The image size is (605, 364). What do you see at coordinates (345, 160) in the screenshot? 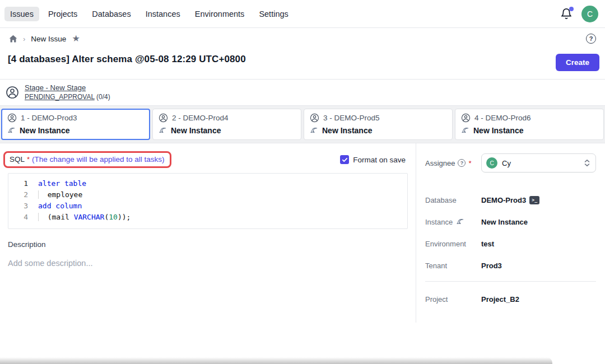
I see `format-on-save-checkbox` at bounding box center [345, 160].